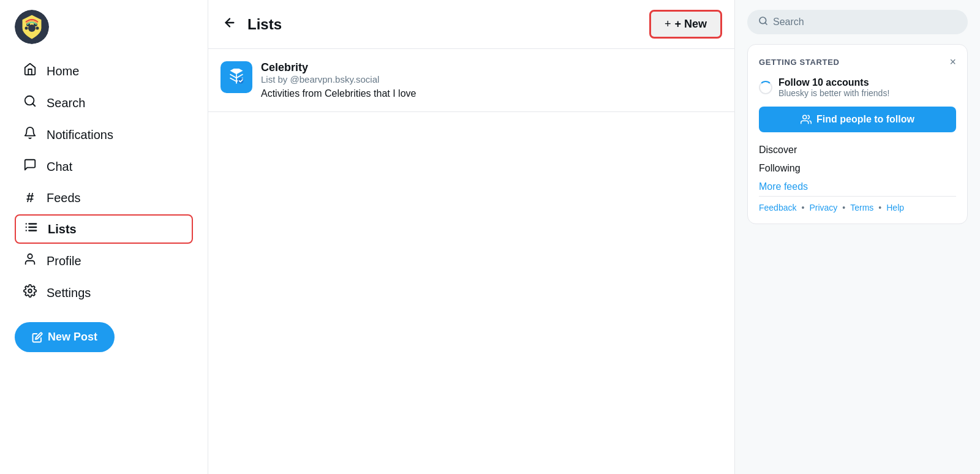 The image size is (980, 474). Describe the element at coordinates (472, 24) in the screenshot. I see `main-header: Lists + + New` at that location.